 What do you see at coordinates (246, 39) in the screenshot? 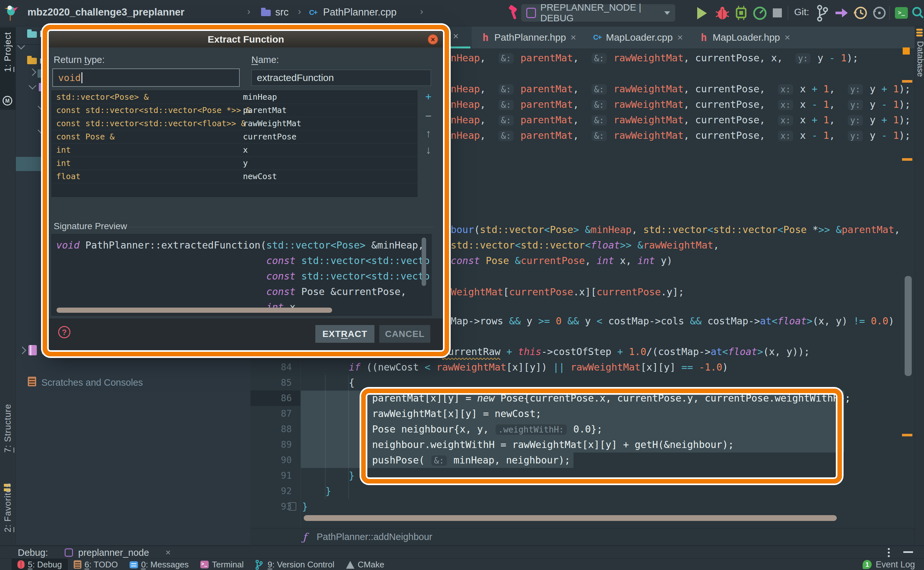
I see `dialog-title-bar: Extract Function` at bounding box center [246, 39].